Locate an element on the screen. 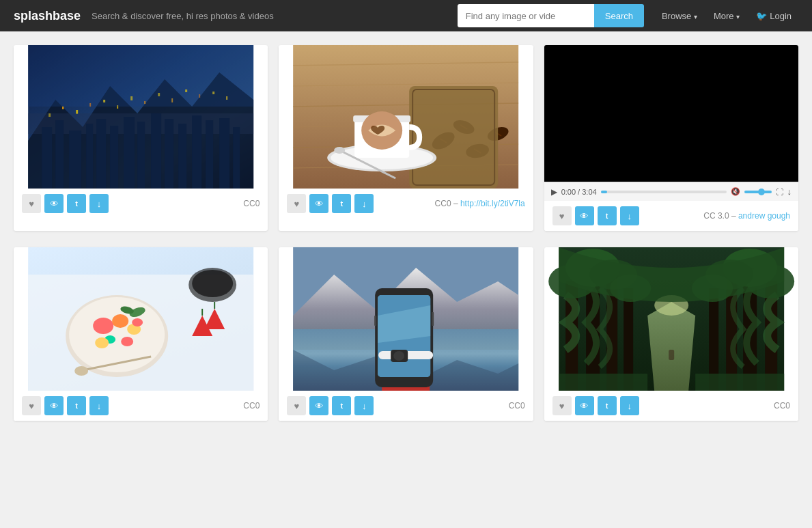  card-food-eye-button: 👁 is located at coordinates (54, 406).